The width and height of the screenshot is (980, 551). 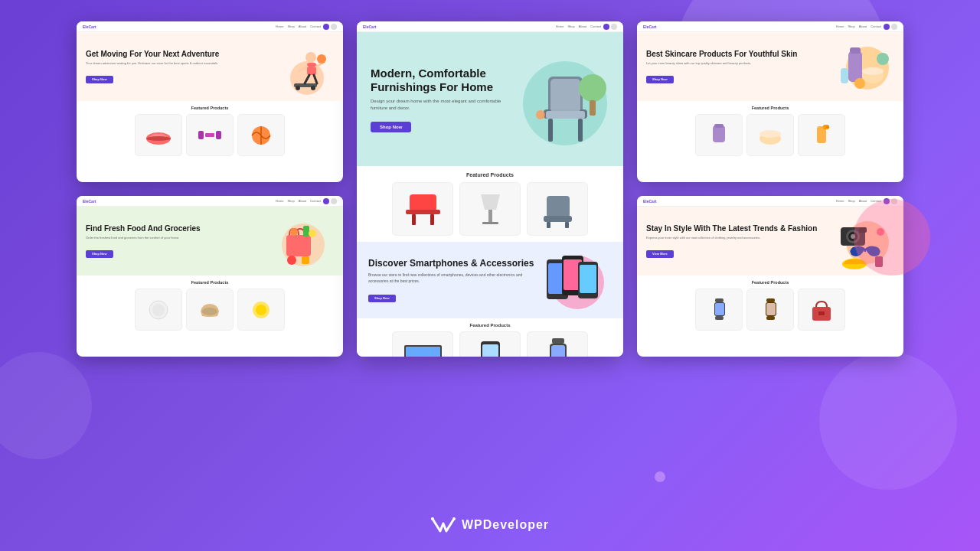 I want to click on skincare-nav-x-icon, so click(x=894, y=27).